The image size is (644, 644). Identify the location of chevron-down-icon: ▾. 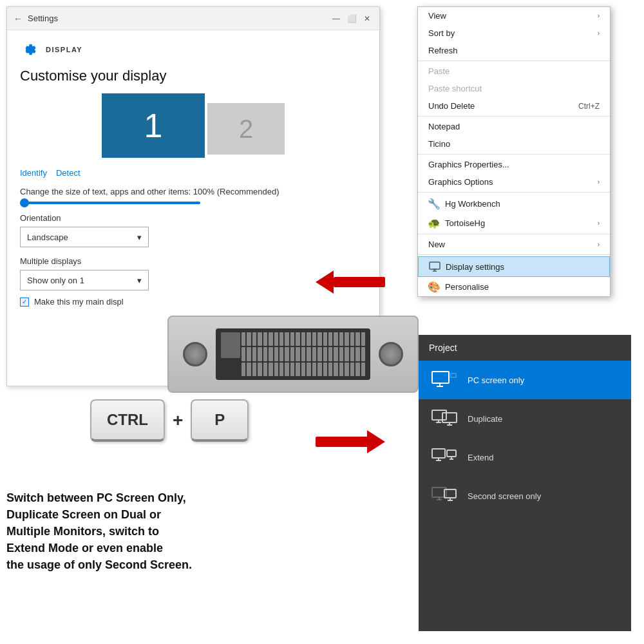
(139, 237).